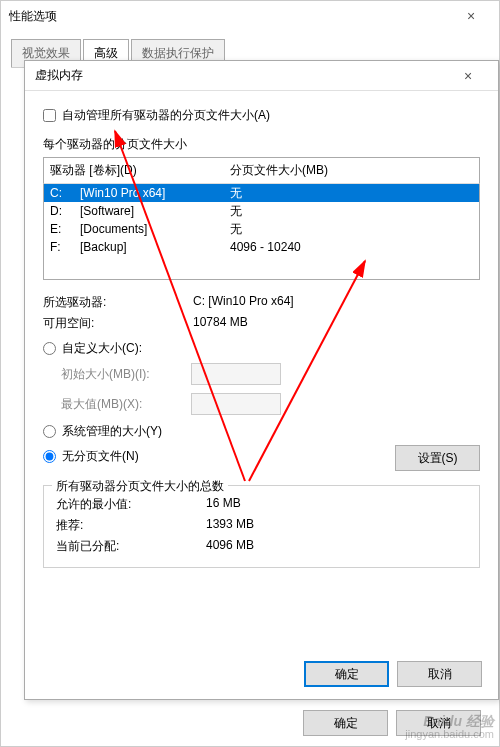 The height and width of the screenshot is (747, 500). I want to click on recommended-value: 1393 MB, so click(336, 526).